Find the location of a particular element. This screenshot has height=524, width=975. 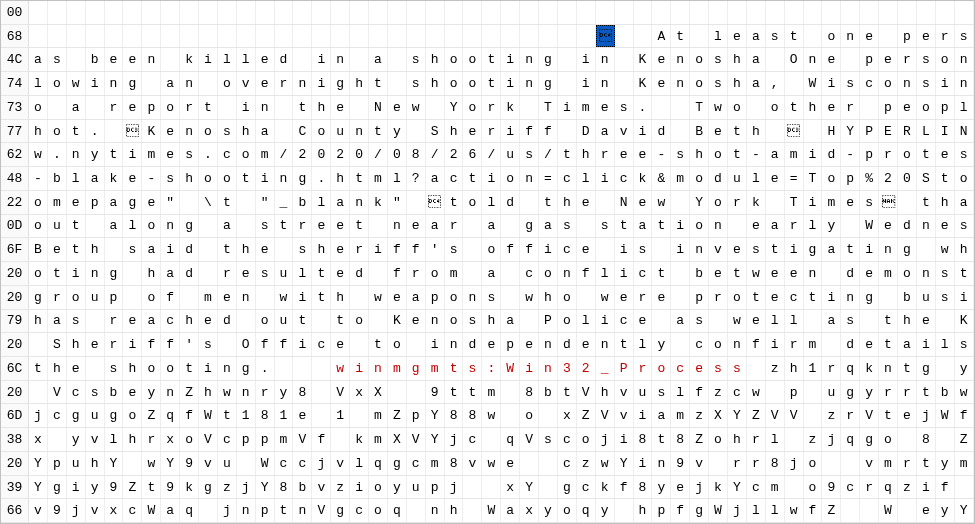

hex-cell: K is located at coordinates (644, 60).